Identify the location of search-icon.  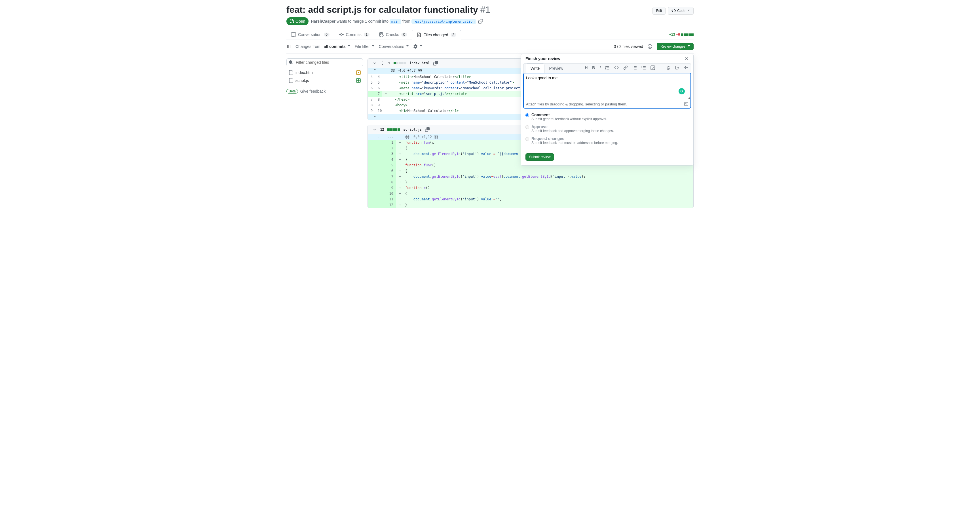
(291, 62).